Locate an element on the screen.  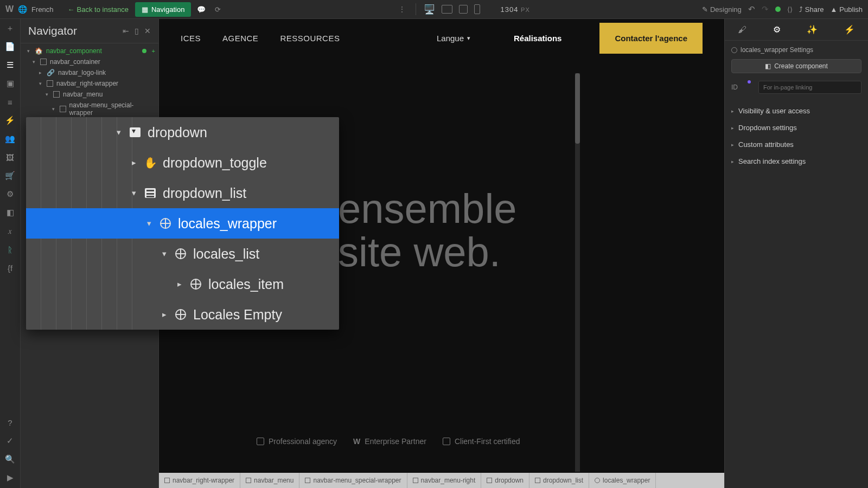
components-icon: ▣ is located at coordinates (10, 84).